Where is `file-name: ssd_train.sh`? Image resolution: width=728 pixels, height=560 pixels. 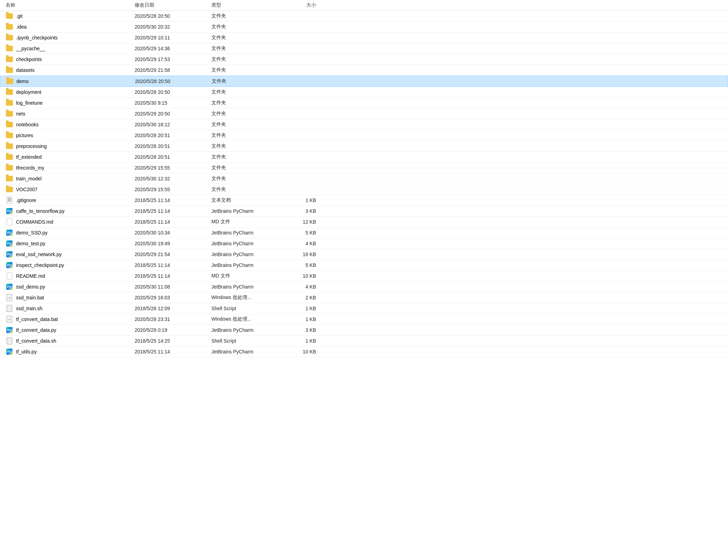
file-name: ssd_train.sh is located at coordinates (75, 308).